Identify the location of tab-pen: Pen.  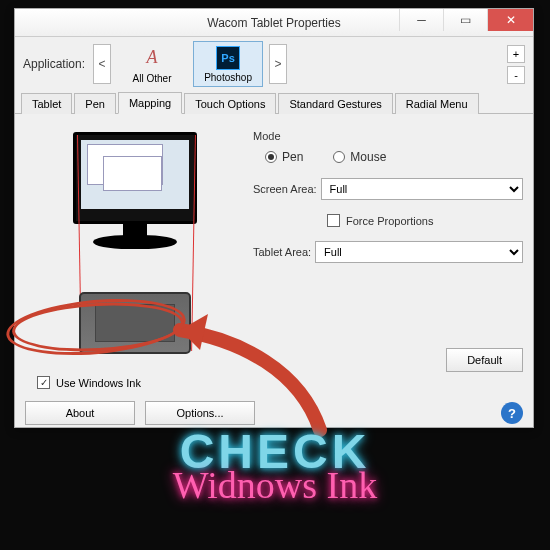
(95, 104).